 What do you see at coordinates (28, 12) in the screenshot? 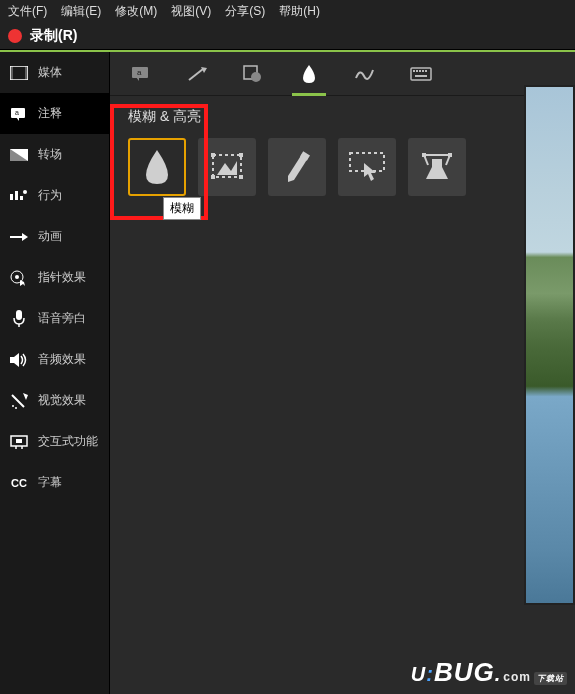
I see `menu-file: 文件(F)` at bounding box center [28, 12].